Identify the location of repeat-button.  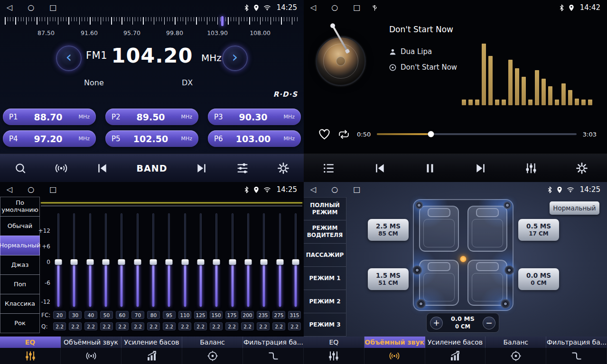
(344, 135).